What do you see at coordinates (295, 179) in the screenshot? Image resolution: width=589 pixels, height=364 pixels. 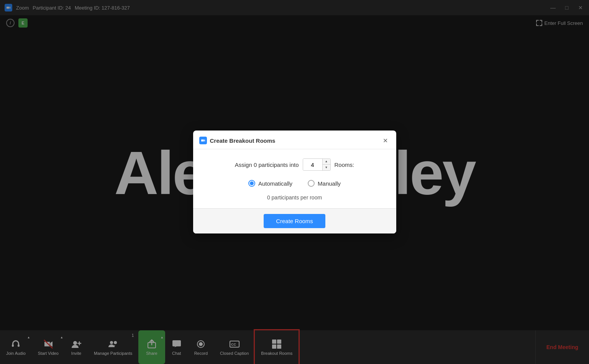 I see `modal-body: Assign 0 participants into ▲ ▼ Rooms: Au…` at bounding box center [295, 179].